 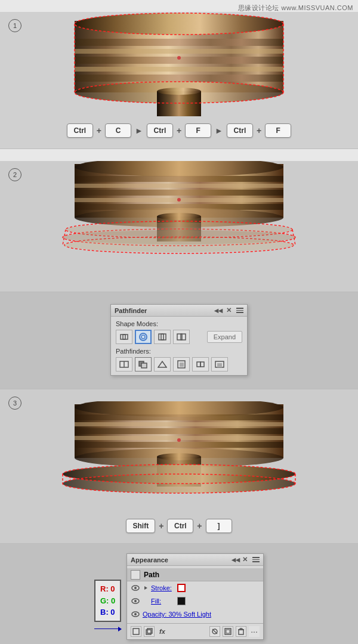 I want to click on eye-icon-stroke, so click(x=135, y=588).